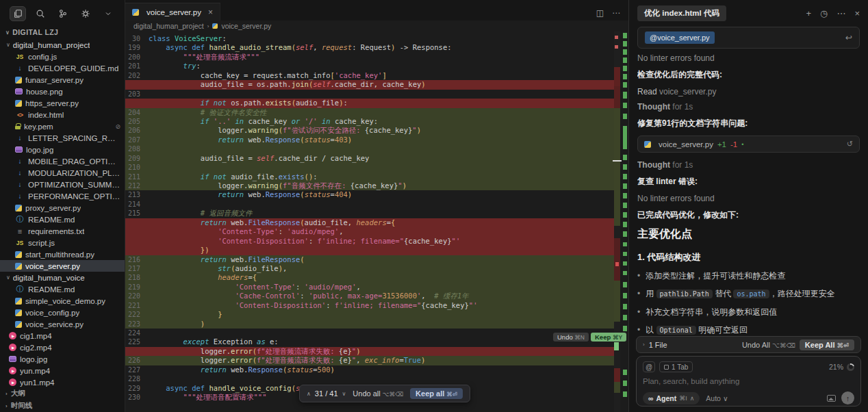 This screenshot has height=412, width=868. Describe the element at coordinates (831, 398) in the screenshot. I see `attach-image-icon` at that location.